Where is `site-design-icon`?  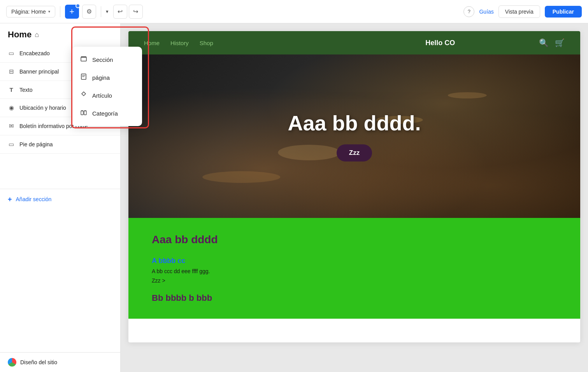 site-design-icon is located at coordinates (12, 362).